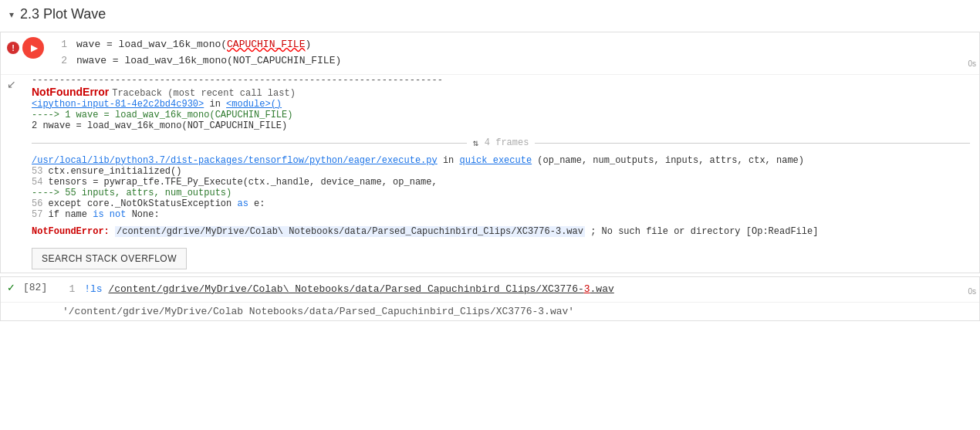  I want to click on line57: 57 if name is not None:, so click(501, 215).